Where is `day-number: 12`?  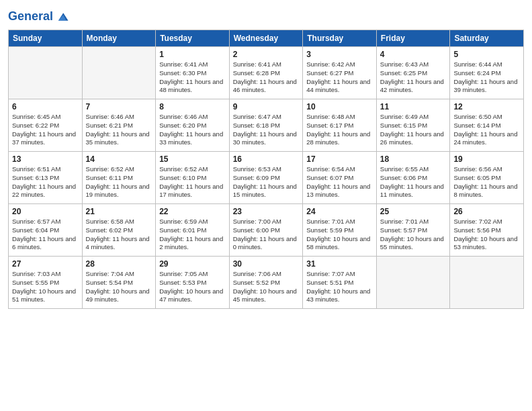 day-number: 12 is located at coordinates (486, 107).